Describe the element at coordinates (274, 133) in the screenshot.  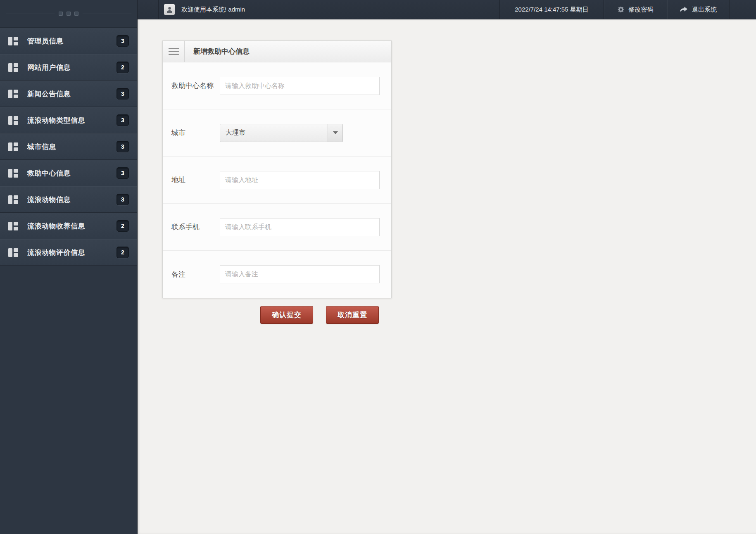
I see `city-select-value: 大理市` at that location.